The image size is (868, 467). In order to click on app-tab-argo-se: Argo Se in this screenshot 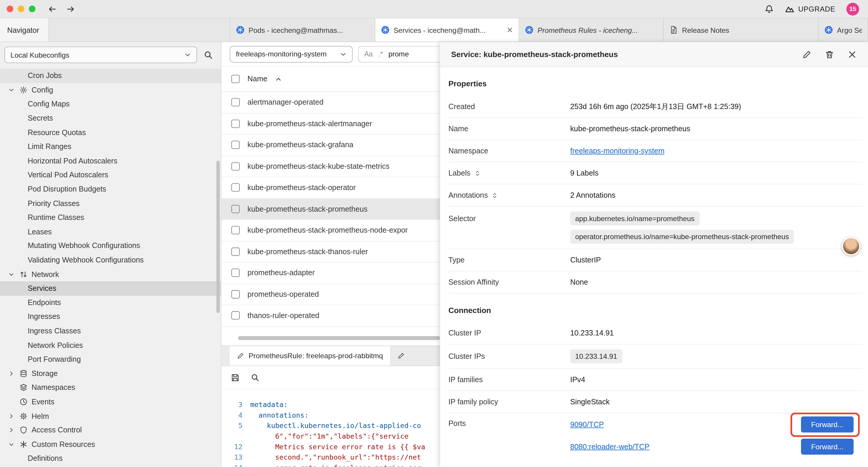, I will do `click(843, 30)`.